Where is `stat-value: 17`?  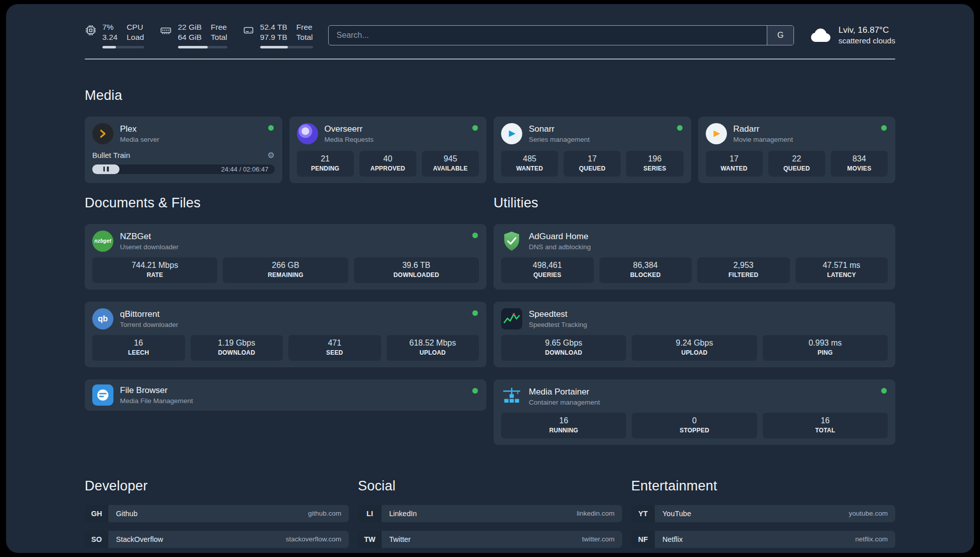
stat-value: 17 is located at coordinates (734, 159).